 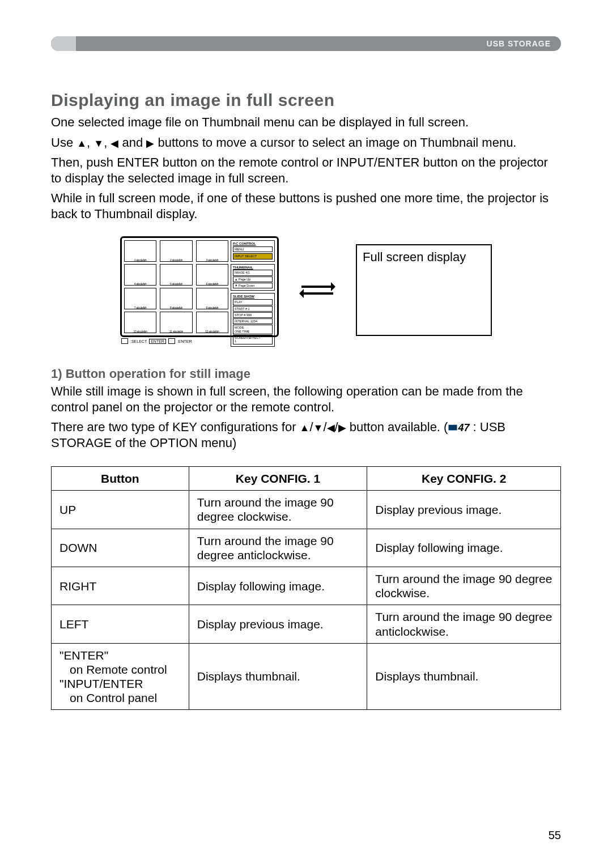 What do you see at coordinates (176, 299) in the screenshot?
I see `thumbnail-cell: 8 abcdefgh` at bounding box center [176, 299].